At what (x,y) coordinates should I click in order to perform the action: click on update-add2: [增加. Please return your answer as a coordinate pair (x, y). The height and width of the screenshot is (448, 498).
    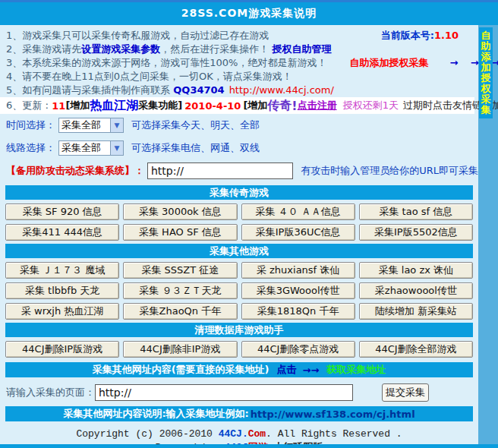
    Looking at the image, I should click on (255, 106).